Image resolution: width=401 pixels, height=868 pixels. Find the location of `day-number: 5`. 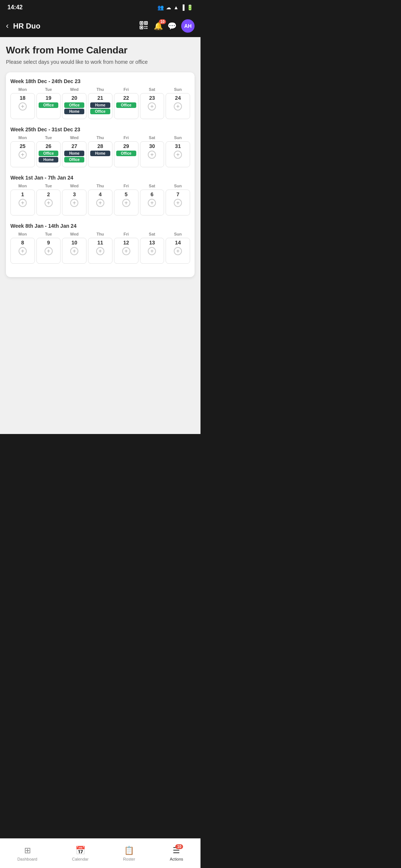

day-number: 5 is located at coordinates (126, 194).